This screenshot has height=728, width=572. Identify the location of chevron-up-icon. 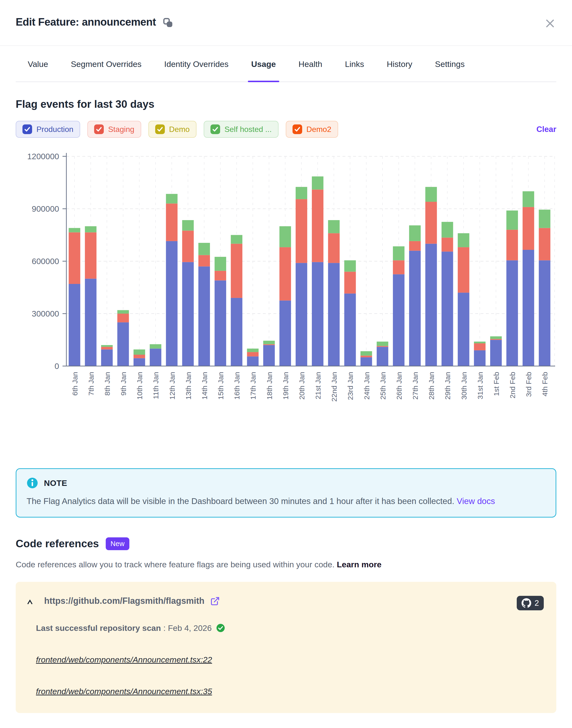
(30, 602).